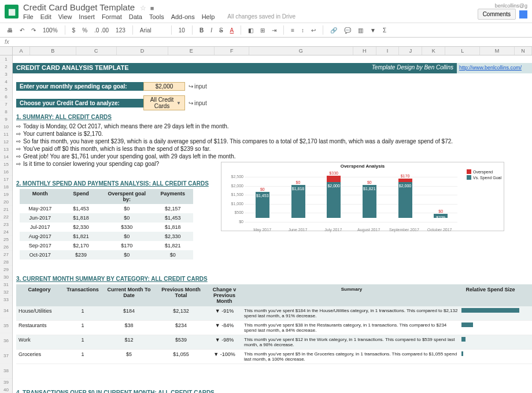  I want to click on save-status: All changes saved in Drive, so click(261, 17).